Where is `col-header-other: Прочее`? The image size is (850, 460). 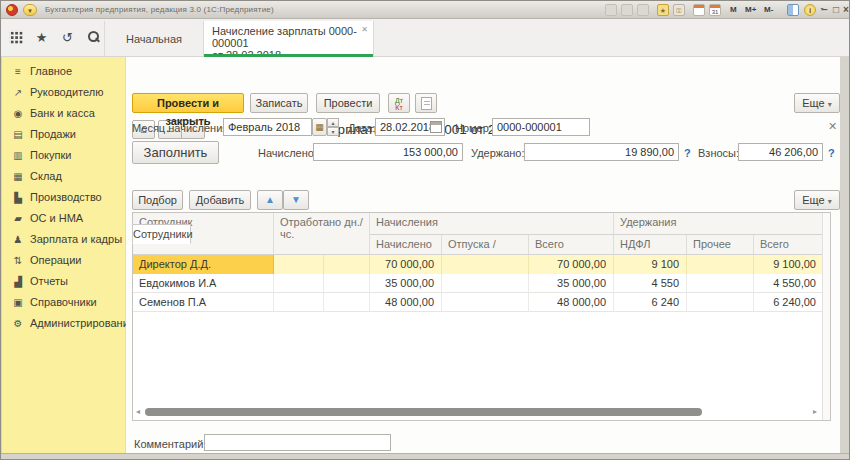
col-header-other: Прочее is located at coordinates (720, 245).